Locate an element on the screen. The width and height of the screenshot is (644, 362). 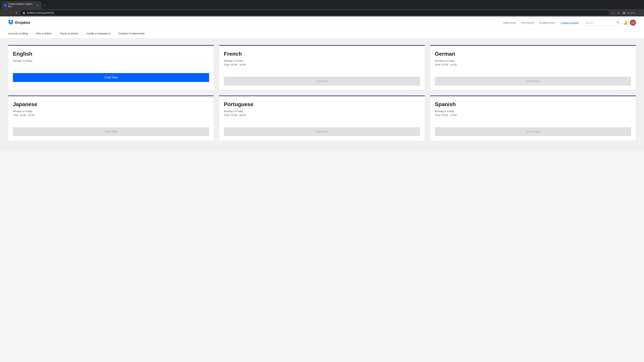
german-schedule: Monday to Friday Time: 02:00 - 10:00 is located at coordinates (533, 63).